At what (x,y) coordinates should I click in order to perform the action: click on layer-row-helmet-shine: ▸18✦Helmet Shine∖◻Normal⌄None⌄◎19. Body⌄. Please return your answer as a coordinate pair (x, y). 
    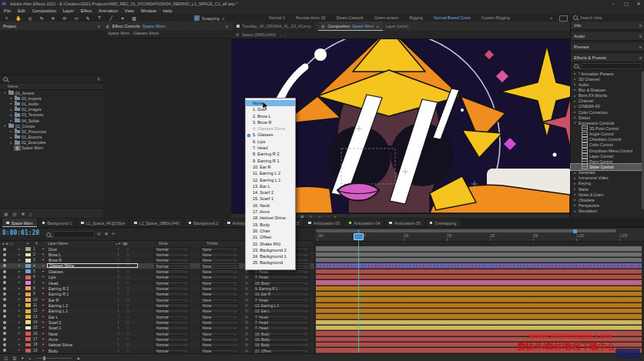
    Looking at the image, I should click on (157, 345).